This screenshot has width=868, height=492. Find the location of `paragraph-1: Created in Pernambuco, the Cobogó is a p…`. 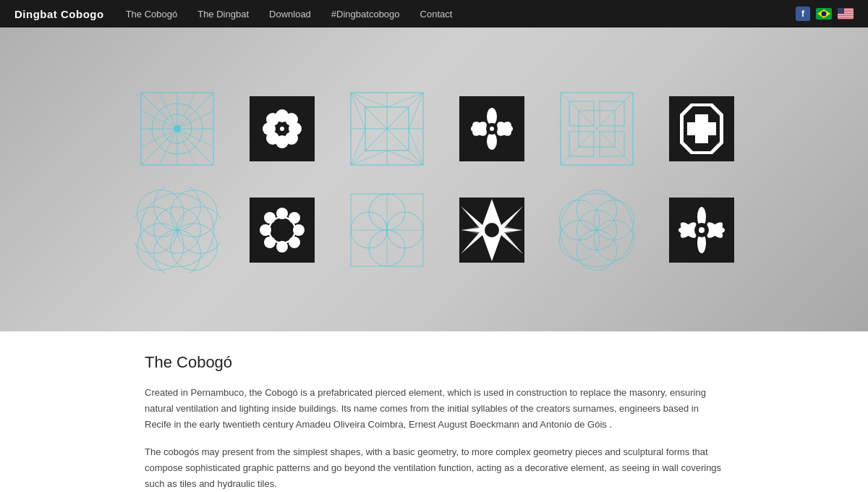

paragraph-1: Created in Pernambuco, the Cobogó is a p… is located at coordinates (434, 409).